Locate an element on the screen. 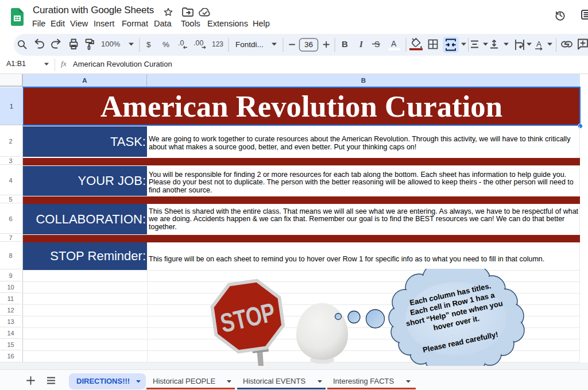 The height and width of the screenshot is (390, 588). svg-text: B is located at coordinates (345, 44).